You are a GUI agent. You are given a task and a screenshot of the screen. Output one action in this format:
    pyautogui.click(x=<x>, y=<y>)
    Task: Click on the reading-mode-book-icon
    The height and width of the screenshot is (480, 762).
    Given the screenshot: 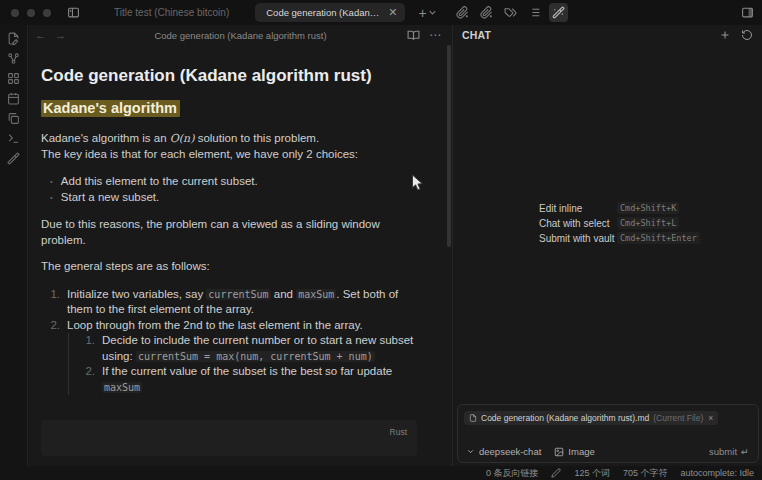 What is the action you would take?
    pyautogui.click(x=414, y=36)
    